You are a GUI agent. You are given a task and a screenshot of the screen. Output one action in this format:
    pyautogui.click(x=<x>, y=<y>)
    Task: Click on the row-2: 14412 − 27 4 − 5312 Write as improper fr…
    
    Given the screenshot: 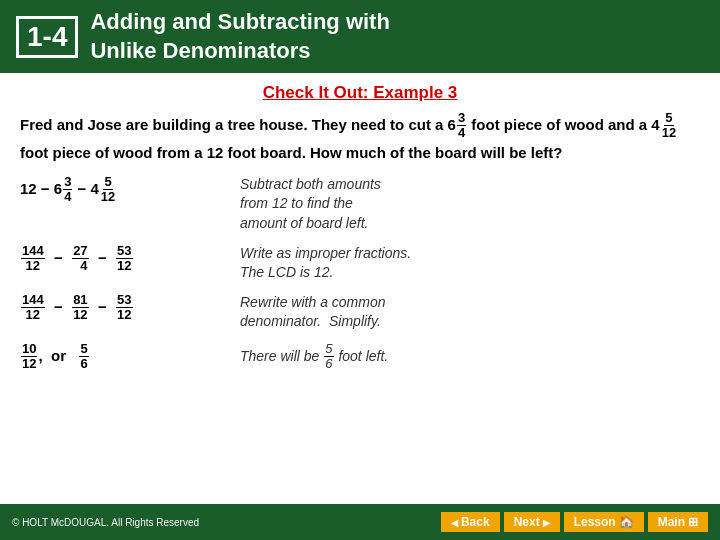 What is the action you would take?
    pyautogui.click(x=360, y=264)
    